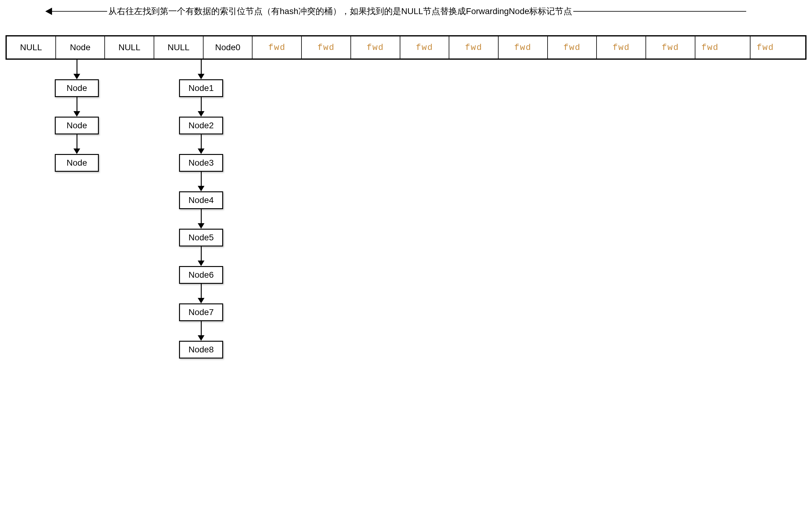  What do you see at coordinates (723, 47) in the screenshot?
I see `table-cell-14: fwd` at bounding box center [723, 47].